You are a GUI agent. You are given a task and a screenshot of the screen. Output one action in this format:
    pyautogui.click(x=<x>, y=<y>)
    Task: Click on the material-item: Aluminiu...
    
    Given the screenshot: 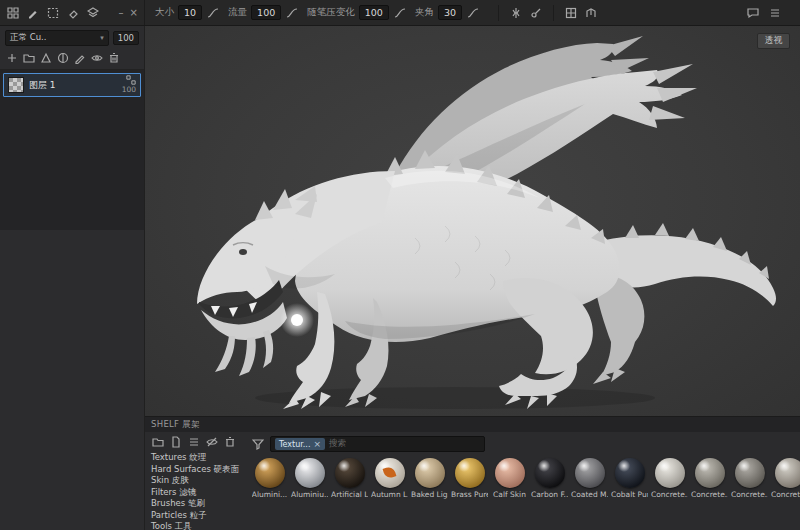 What is the action you would take?
    pyautogui.click(x=310, y=478)
    